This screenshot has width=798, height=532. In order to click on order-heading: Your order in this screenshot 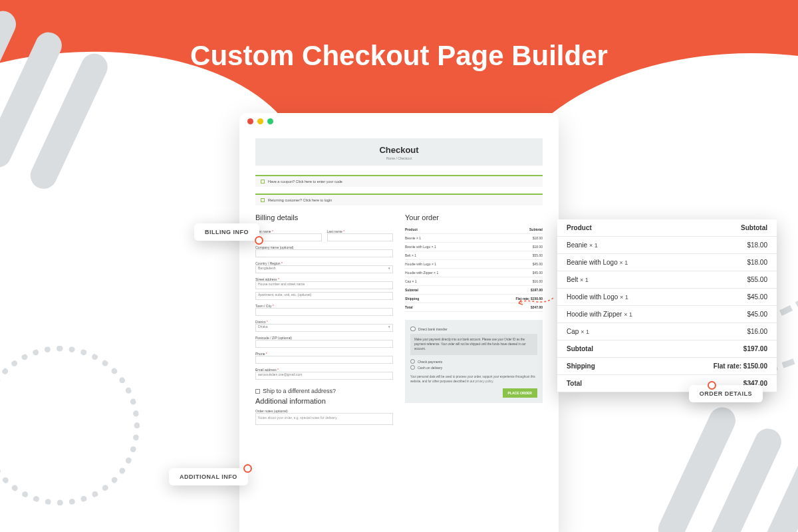, I will do `click(473, 217)`.